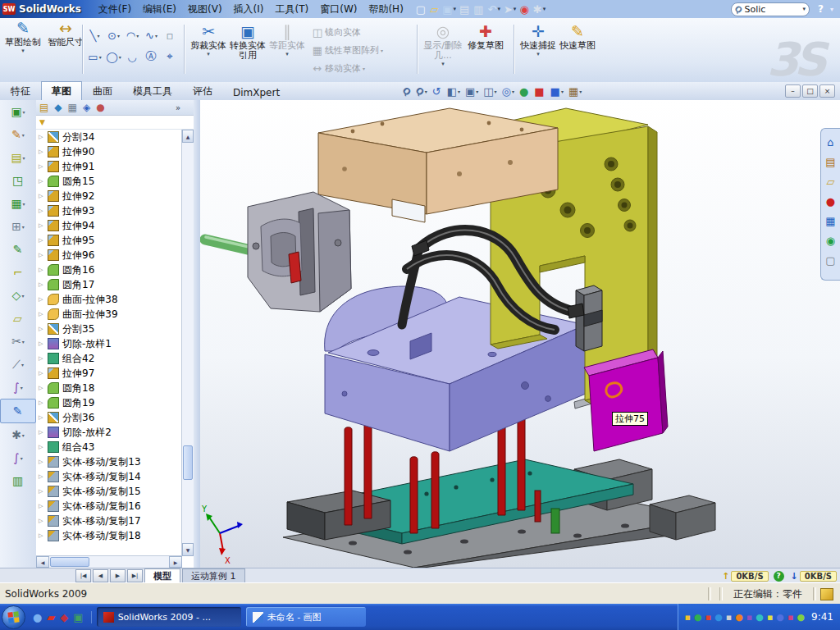 This screenshot has width=840, height=630. Describe the element at coordinates (109, 373) in the screenshot. I see `feature-tree-item: ▷拉伸97` at that location.